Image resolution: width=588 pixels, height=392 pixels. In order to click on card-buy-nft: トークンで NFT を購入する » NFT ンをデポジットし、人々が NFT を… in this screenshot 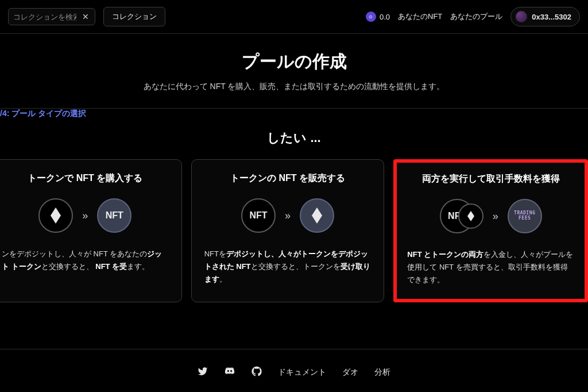, I will do `click(91, 231)`.